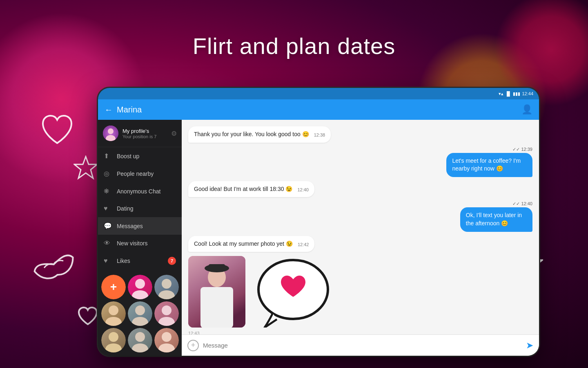  I want to click on new-visitors-icon: 👁, so click(108, 243).